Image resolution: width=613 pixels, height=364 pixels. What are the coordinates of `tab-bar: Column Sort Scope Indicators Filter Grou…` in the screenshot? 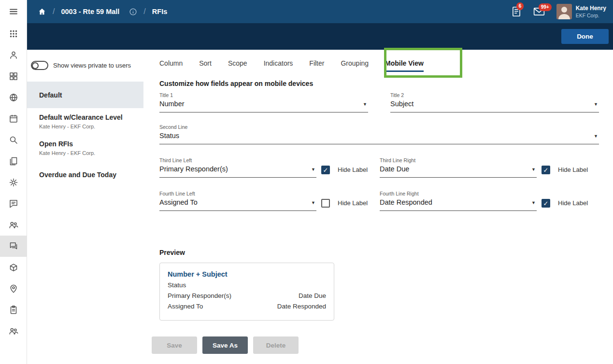 It's located at (380, 61).